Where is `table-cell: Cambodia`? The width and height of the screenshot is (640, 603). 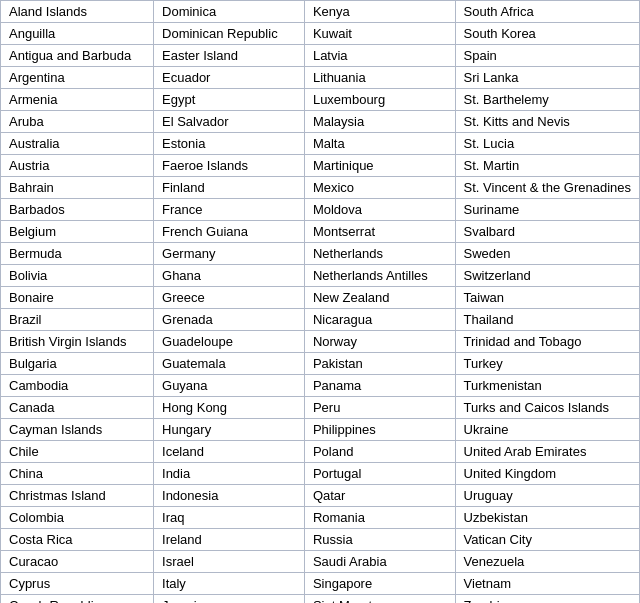
table-cell: Cambodia is located at coordinates (78, 386).